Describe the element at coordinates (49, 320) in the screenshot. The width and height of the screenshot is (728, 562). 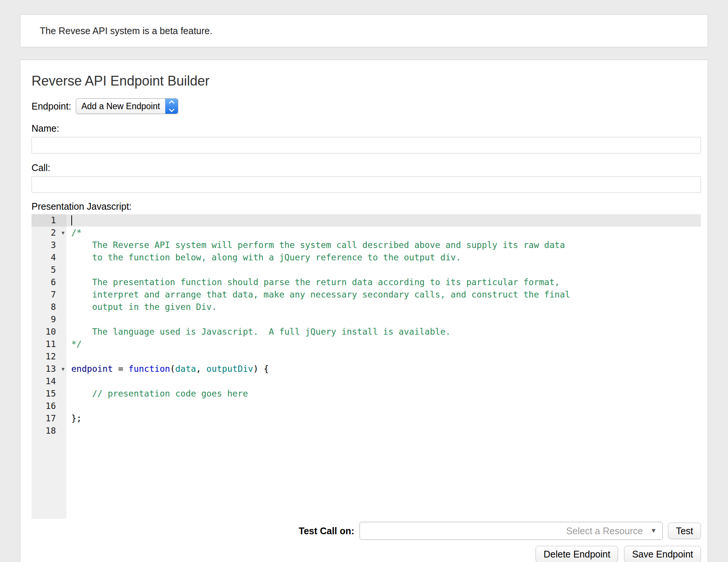
I see `gutter-line-number: 9` at that location.